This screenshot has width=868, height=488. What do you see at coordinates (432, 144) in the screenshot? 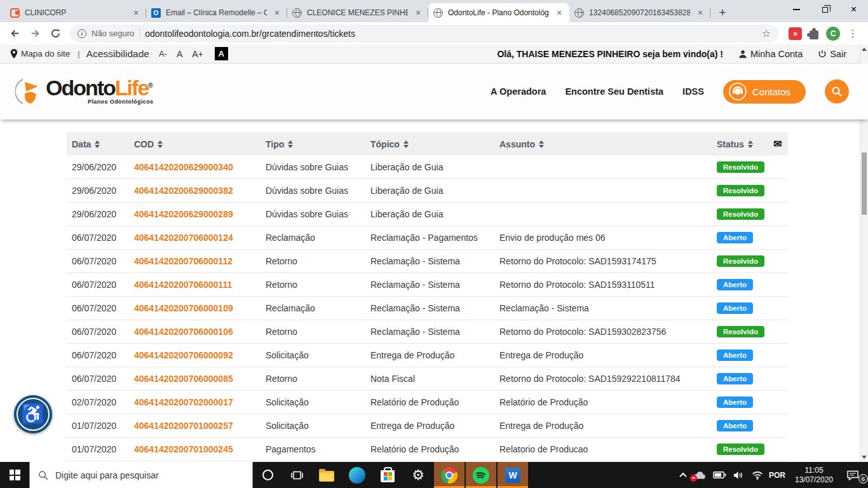
I see `header-topico: Tópico` at bounding box center [432, 144].